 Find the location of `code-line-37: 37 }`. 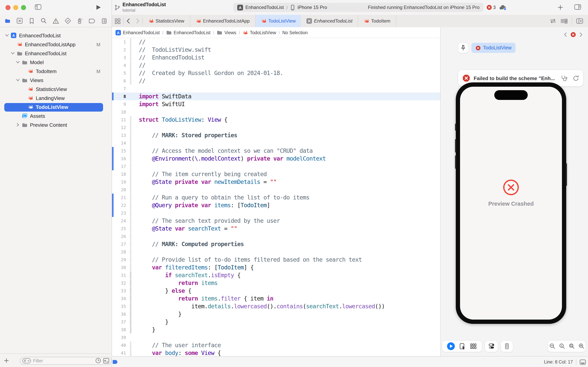

code-line-37: 37 } is located at coordinates (276, 322).